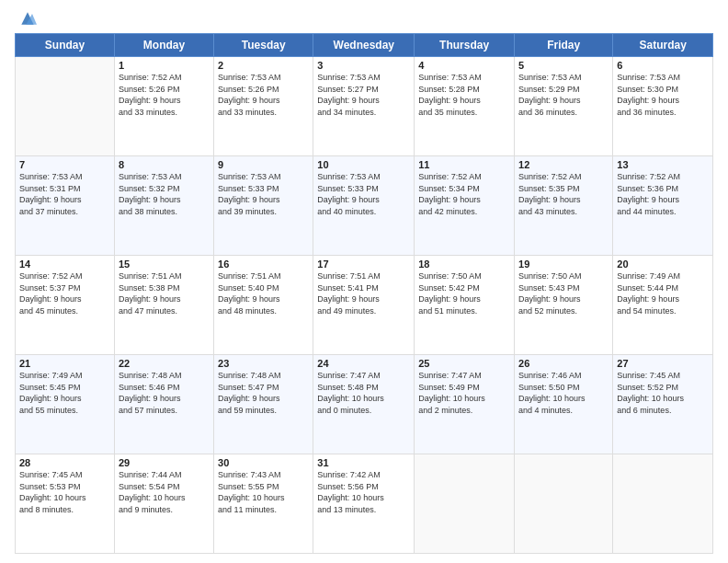 The width and height of the screenshot is (728, 563). What do you see at coordinates (364, 46) in the screenshot?
I see `weekday-header: Wednesday` at bounding box center [364, 46].